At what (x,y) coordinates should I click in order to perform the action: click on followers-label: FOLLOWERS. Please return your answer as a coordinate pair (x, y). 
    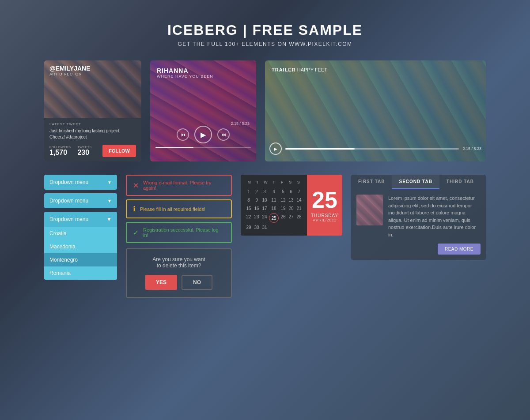
    Looking at the image, I should click on (60, 147).